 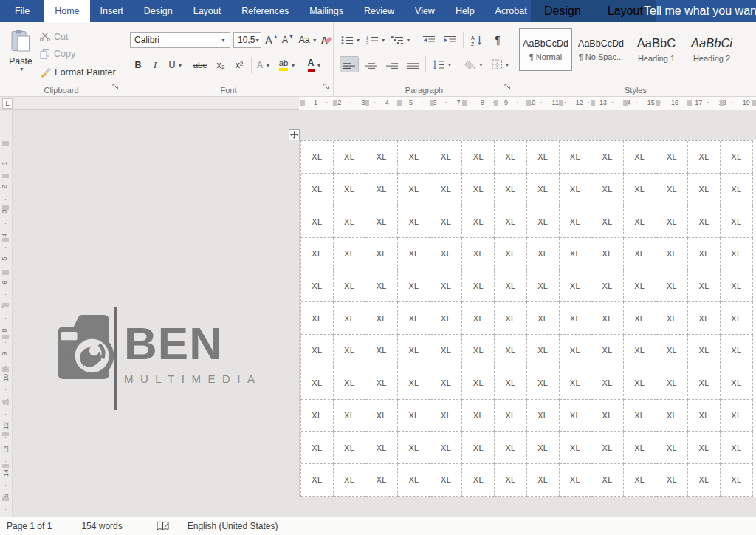 I want to click on table-move-handle, so click(x=294, y=134).